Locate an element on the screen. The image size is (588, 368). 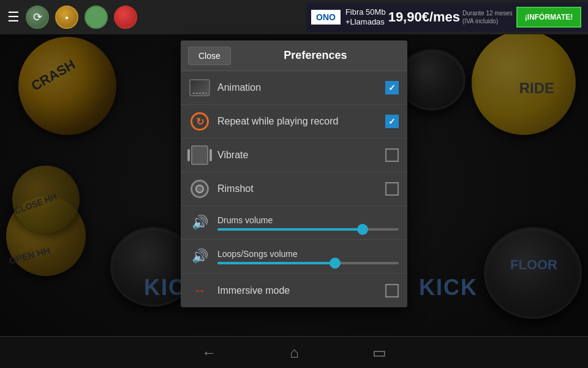
dialog-header: Close Preferences is located at coordinates (294, 56).